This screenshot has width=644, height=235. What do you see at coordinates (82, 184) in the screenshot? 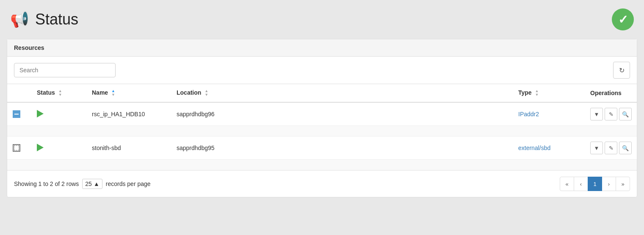
I see `pagination-info: Showing 1 to 2 of 2 rows 25 ▲ records pe…` at bounding box center [82, 184].